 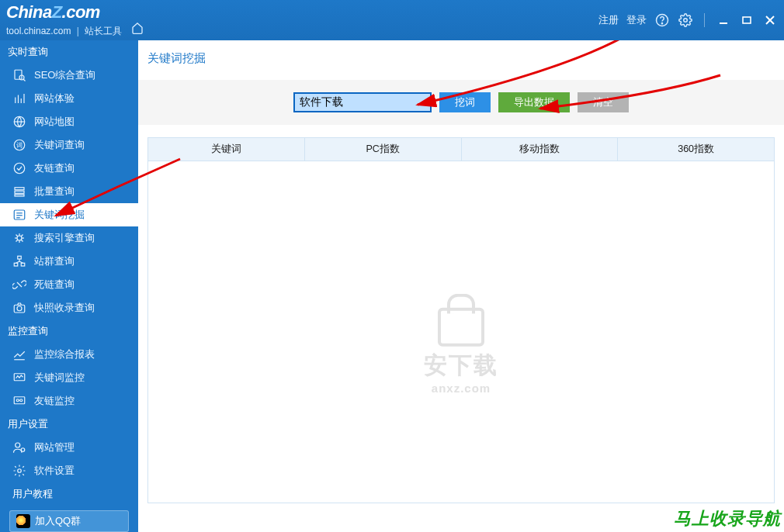 What do you see at coordinates (723, 20) in the screenshot?
I see `minimize-button` at bounding box center [723, 20].